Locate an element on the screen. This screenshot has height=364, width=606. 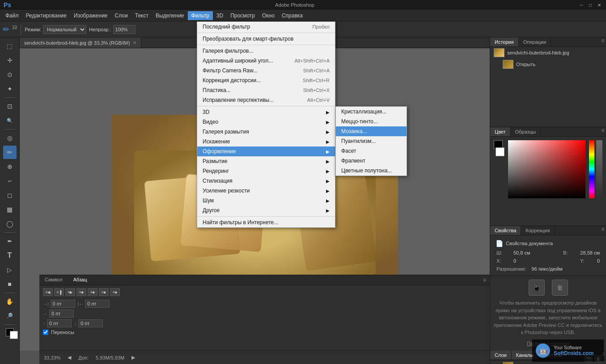
menu-select: Выделение is located at coordinates (170, 16).